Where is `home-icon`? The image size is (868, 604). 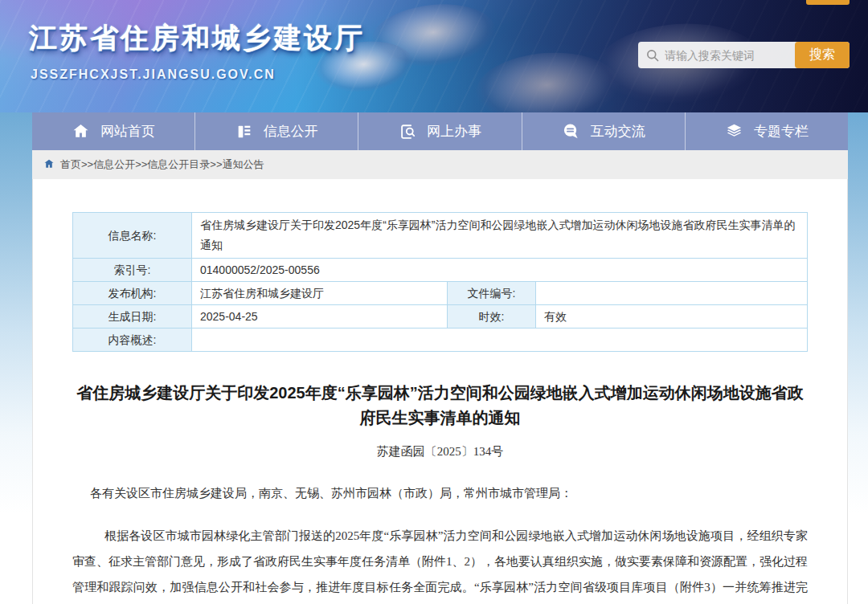
home-icon is located at coordinates (80, 132).